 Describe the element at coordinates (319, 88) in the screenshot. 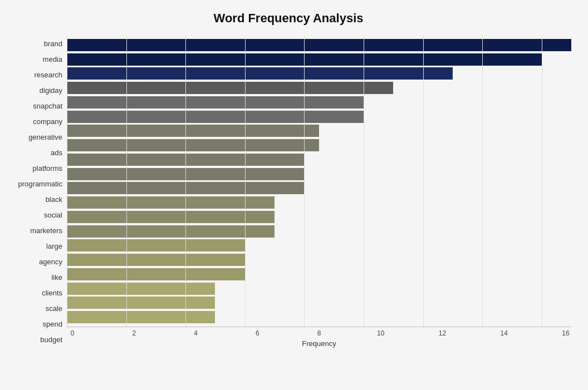

I see `bar-row-digiday` at that location.